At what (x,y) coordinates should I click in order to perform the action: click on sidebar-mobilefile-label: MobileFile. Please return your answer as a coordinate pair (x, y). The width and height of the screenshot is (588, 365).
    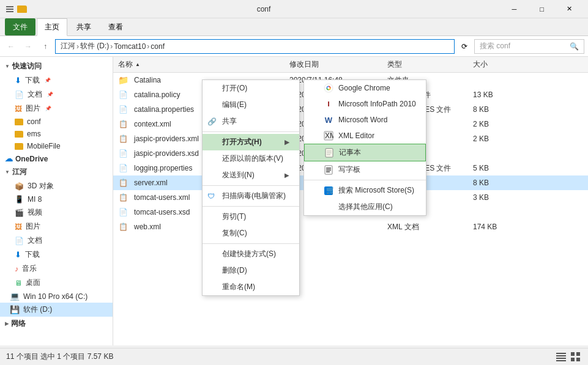
    Looking at the image, I should click on (44, 146).